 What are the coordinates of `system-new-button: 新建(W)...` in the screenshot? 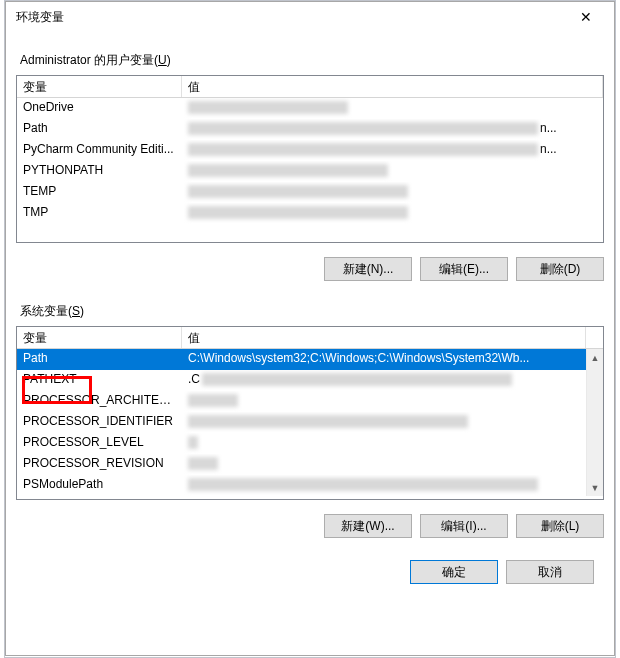 It's located at (368, 526).